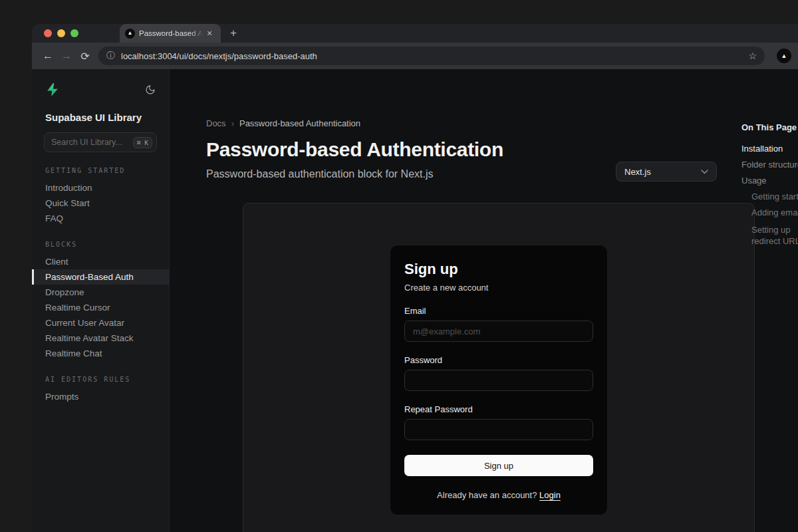 The width and height of the screenshot is (798, 532). Describe the element at coordinates (499, 495) in the screenshot. I see `login-prompt: Already have an account? Login` at that location.